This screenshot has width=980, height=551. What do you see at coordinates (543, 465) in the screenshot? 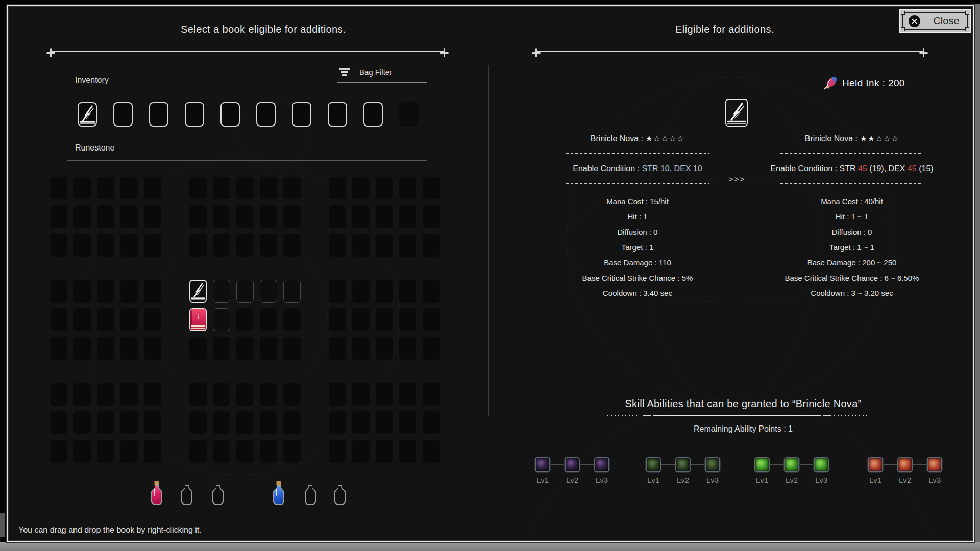
I see `skill-node-icon-void-lv1` at bounding box center [543, 465].